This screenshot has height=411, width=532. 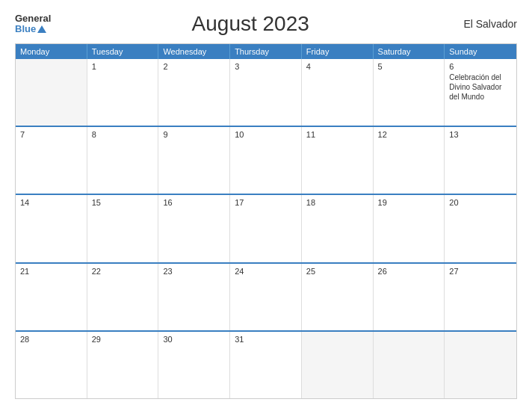 What do you see at coordinates (194, 297) in the screenshot?
I see `calendar-cell: 23` at bounding box center [194, 297].